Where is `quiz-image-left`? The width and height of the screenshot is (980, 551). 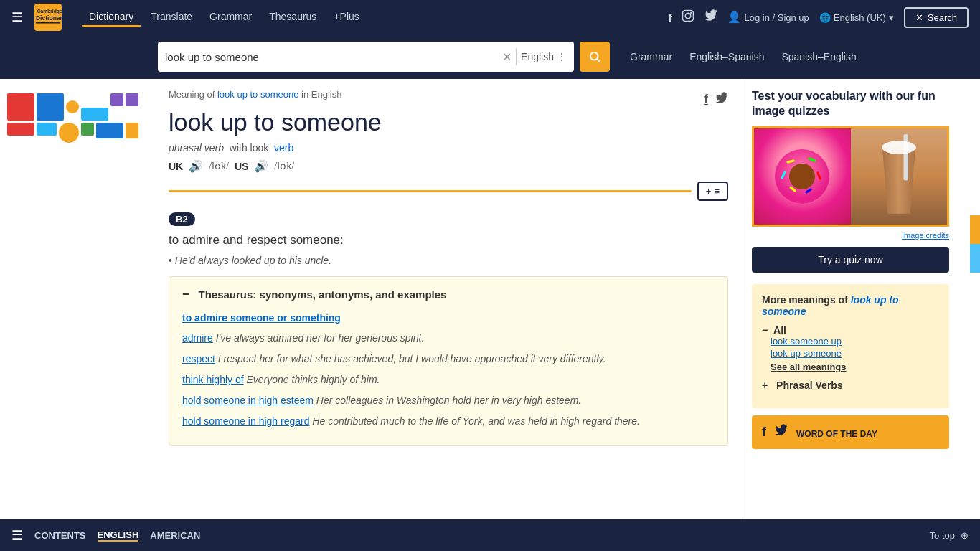
quiz-image-left is located at coordinates (802, 176).